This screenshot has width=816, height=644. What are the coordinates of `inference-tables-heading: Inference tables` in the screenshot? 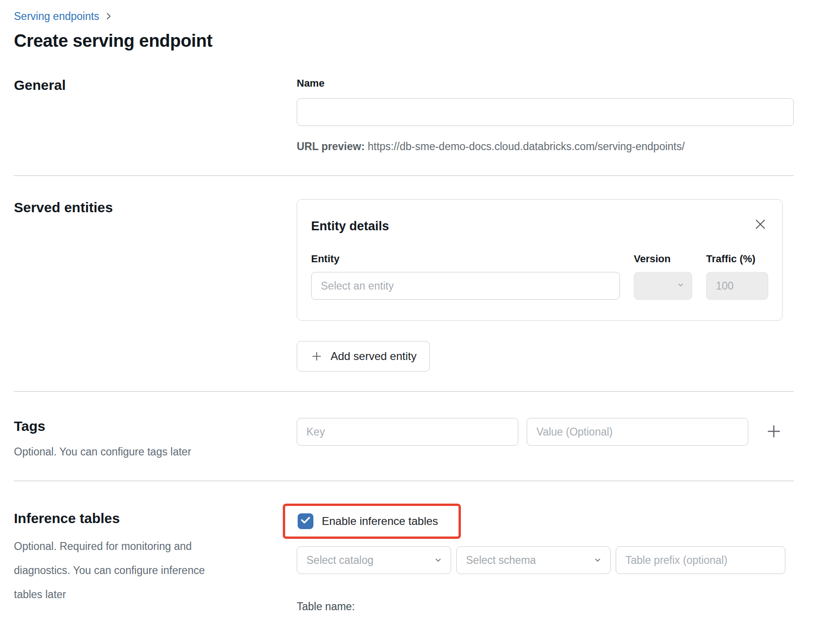 It's located at (155, 518).